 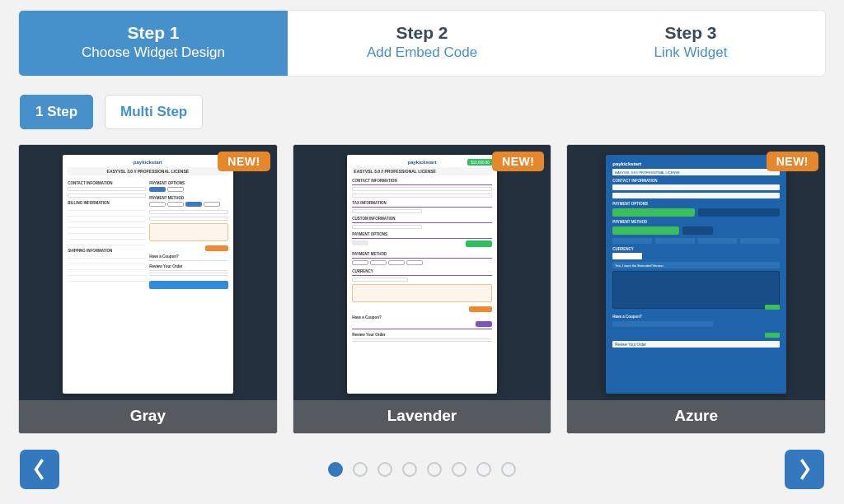 I want to click on step-subtitle: Add Embed Code, so click(x=422, y=53).